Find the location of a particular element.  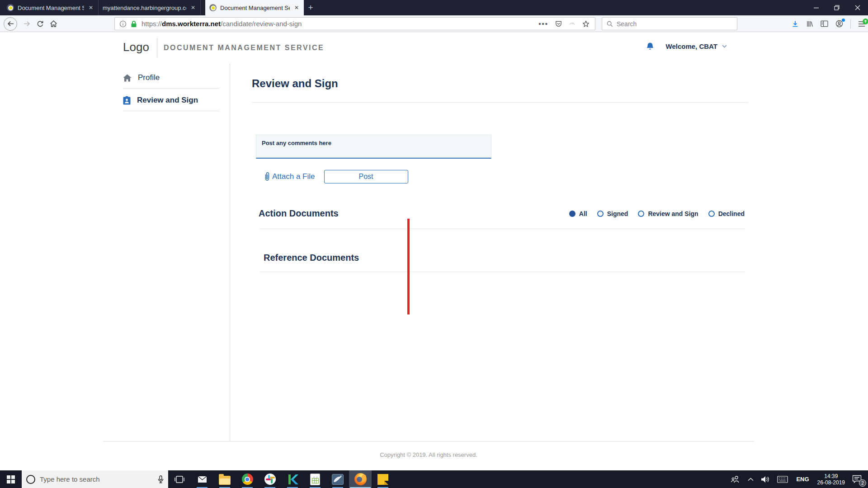

sidebar: Profile Review and Sign is located at coordinates (173, 94).